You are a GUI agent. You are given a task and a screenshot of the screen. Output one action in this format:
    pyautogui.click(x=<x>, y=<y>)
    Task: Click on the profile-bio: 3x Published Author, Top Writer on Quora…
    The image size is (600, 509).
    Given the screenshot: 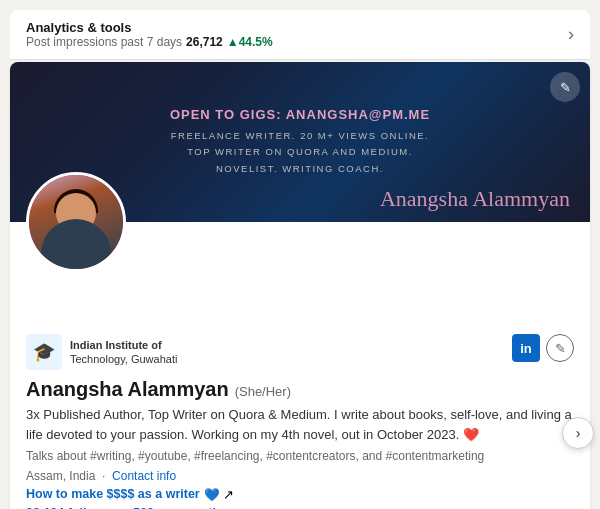 What is the action you would take?
    pyautogui.click(x=300, y=424)
    